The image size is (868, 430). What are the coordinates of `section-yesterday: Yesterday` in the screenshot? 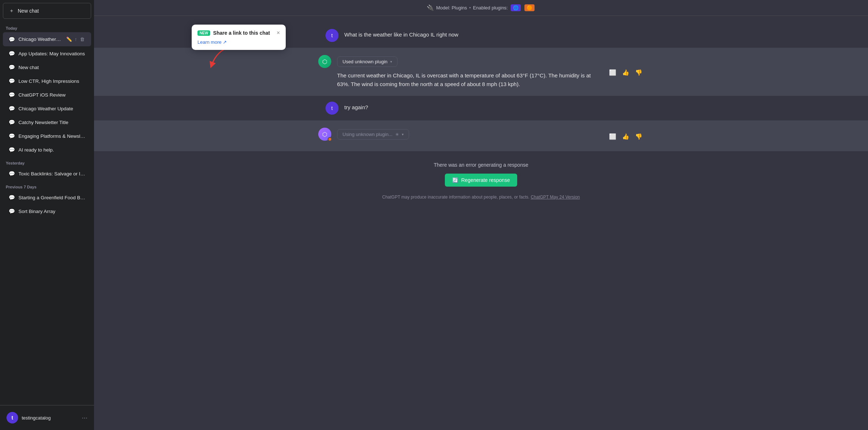 It's located at (47, 162).